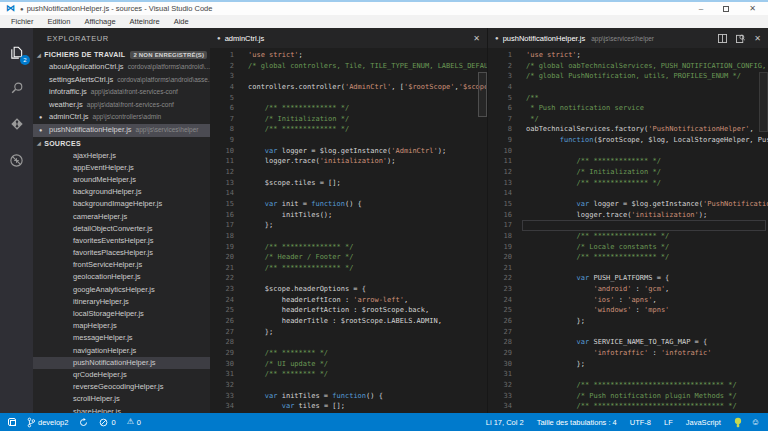 The width and height of the screenshot is (768, 431). I want to click on source-control-icon, so click(16, 124).